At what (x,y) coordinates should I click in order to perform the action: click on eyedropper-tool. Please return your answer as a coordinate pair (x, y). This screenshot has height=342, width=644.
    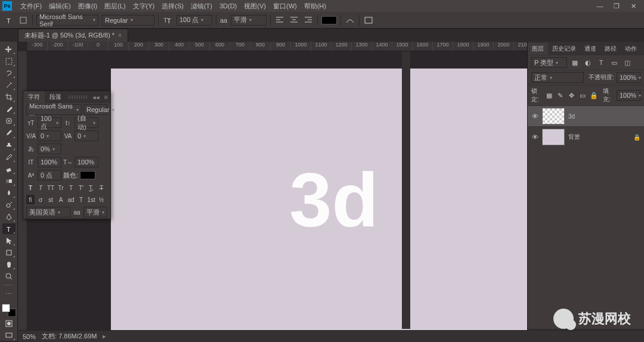
    Looking at the image, I should click on (9, 109).